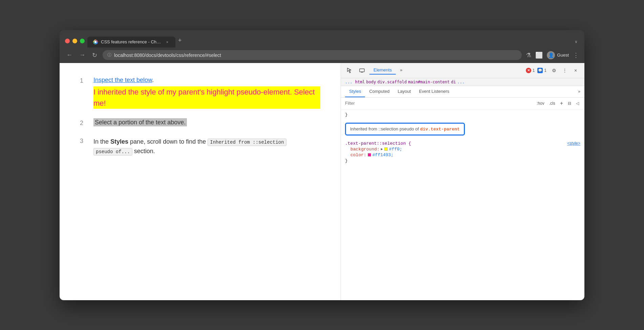 The height and width of the screenshot is (330, 644). What do you see at coordinates (113, 152) in the screenshot?
I see `code-inline-2: pseudo of...` at bounding box center [113, 152].